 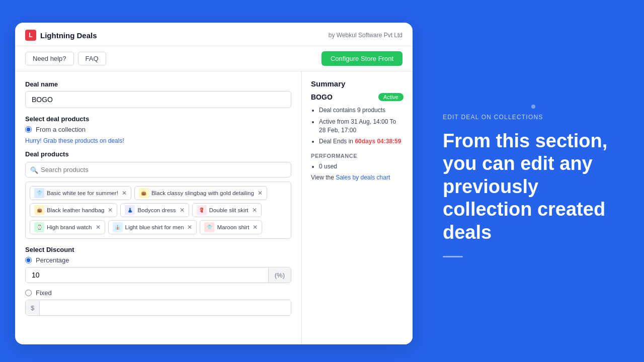 I want to click on tag-blueshirt: 👔 Light blue shirt for men ✕, so click(x=153, y=227).